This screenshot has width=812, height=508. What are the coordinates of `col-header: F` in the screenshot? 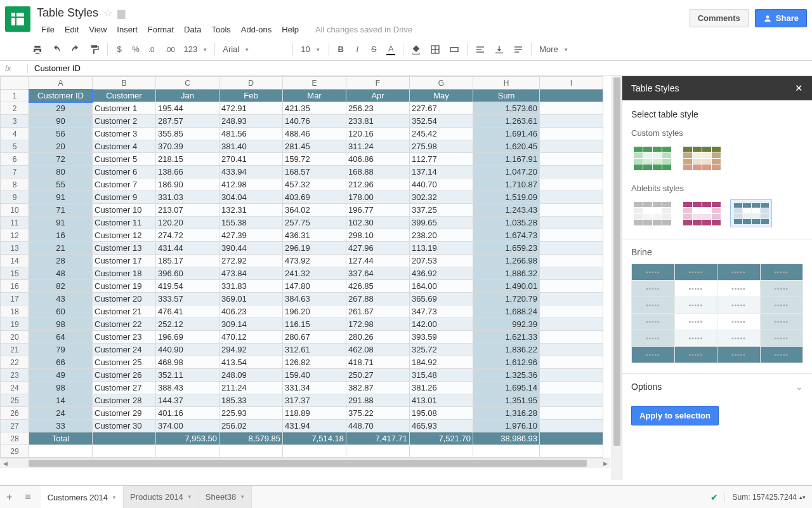 It's located at (378, 83).